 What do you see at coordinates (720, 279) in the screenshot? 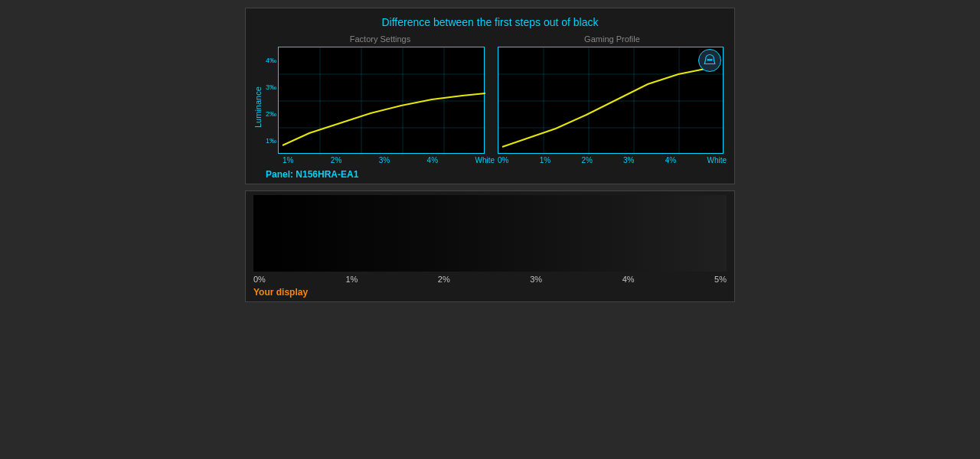
I see `display-x-5: 5%` at bounding box center [720, 279].